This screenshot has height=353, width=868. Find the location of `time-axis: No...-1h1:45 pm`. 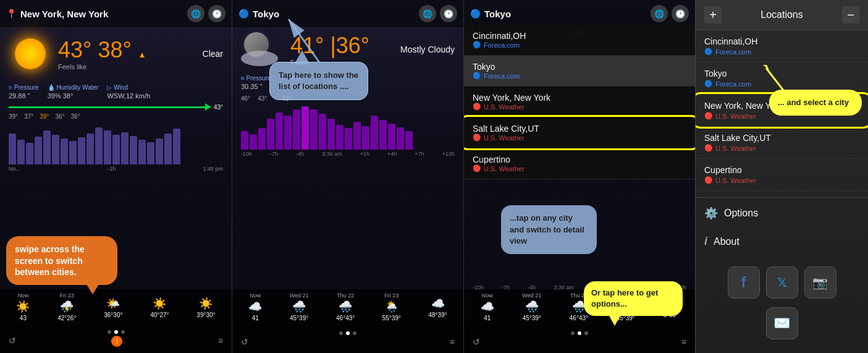

time-axis: No...-1h1:45 pm is located at coordinates (116, 169).